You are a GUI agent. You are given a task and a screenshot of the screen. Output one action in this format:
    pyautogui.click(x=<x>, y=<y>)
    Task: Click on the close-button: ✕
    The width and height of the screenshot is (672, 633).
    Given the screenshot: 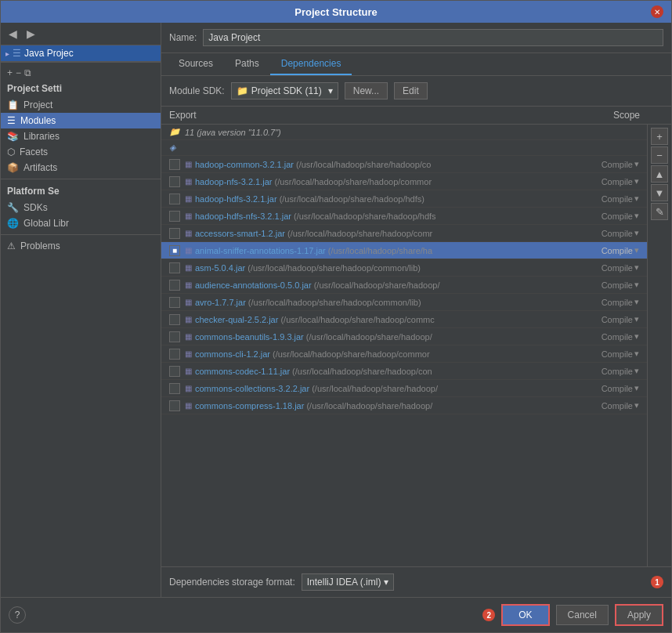 What is the action you would take?
    pyautogui.click(x=657, y=12)
    